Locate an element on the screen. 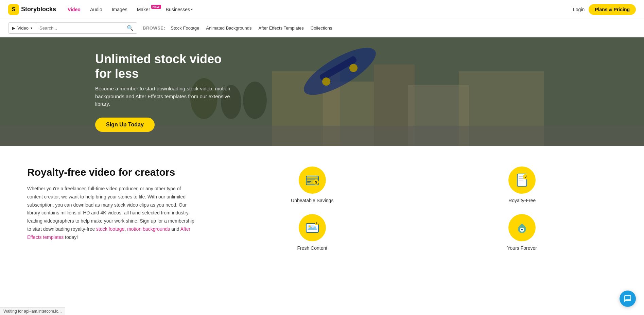 The height and width of the screenshot is (315, 644). feature-yours-forever: ♥ Yours Forever is located at coordinates (522, 232).